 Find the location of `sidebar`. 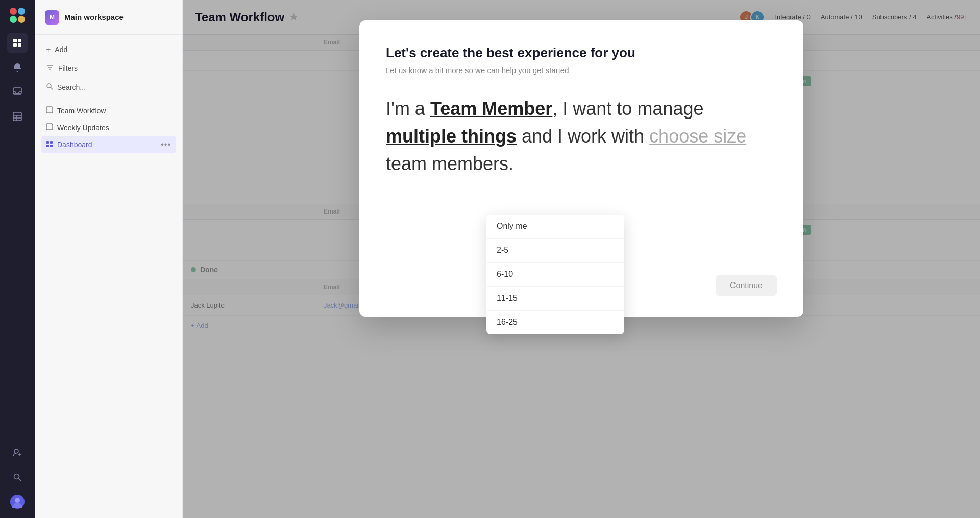

sidebar is located at coordinates (17, 259).